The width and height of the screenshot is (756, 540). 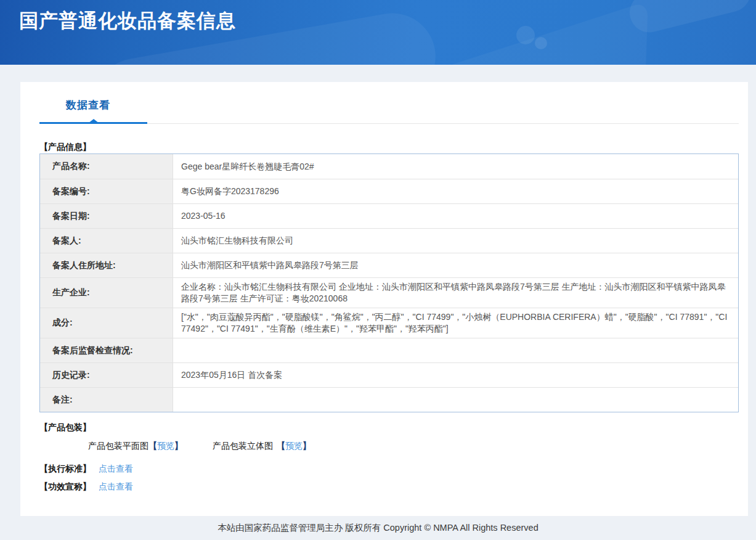 What do you see at coordinates (456, 293) in the screenshot?
I see `row-value: 企业名称：汕头市铭汇生物科技有限公司 企业地址：汕头市潮阳区和平镇紫中路凤皋路段…` at bounding box center [456, 293].